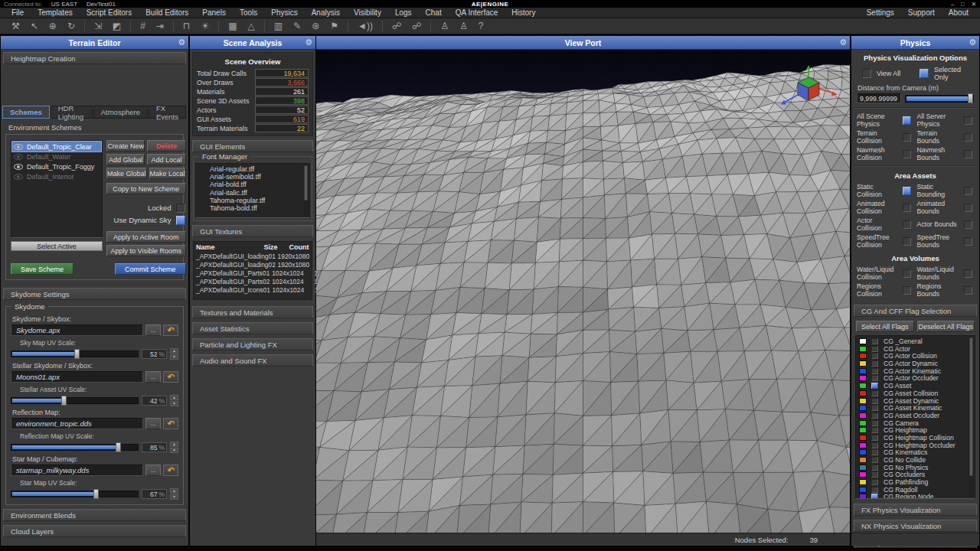 Image resolution: width=980 pixels, height=551 pixels. Describe the element at coordinates (167, 112) in the screenshot. I see `tab-fx-events: FX Events` at that location.